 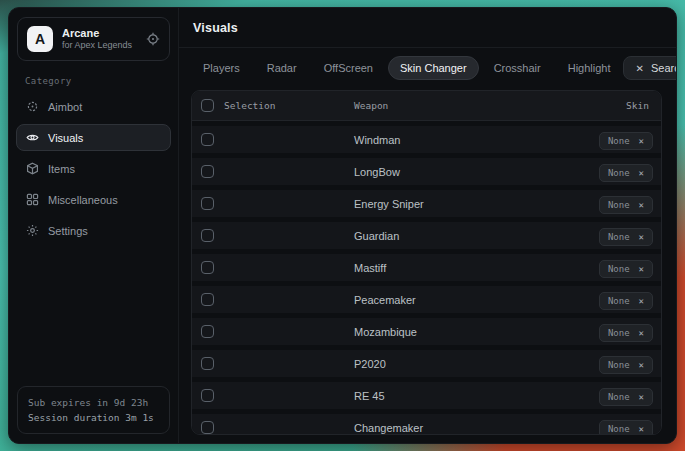 I want to click on app-subtitle: for Apex Legends, so click(x=100, y=46).